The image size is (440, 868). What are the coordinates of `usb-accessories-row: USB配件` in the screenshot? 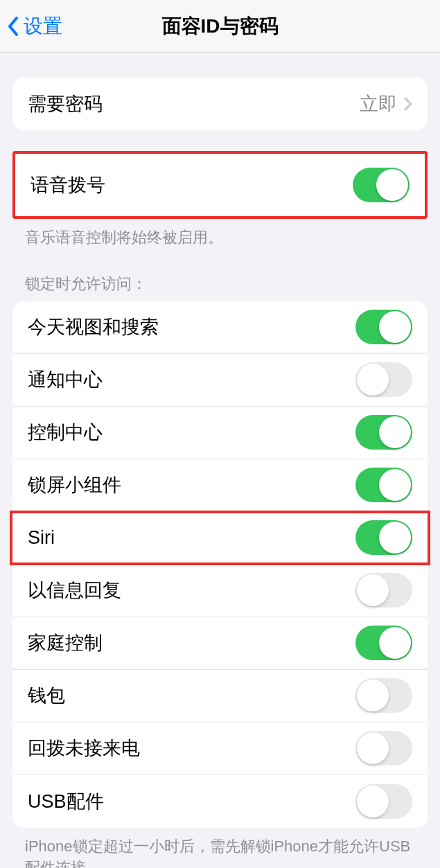 It's located at (220, 801).